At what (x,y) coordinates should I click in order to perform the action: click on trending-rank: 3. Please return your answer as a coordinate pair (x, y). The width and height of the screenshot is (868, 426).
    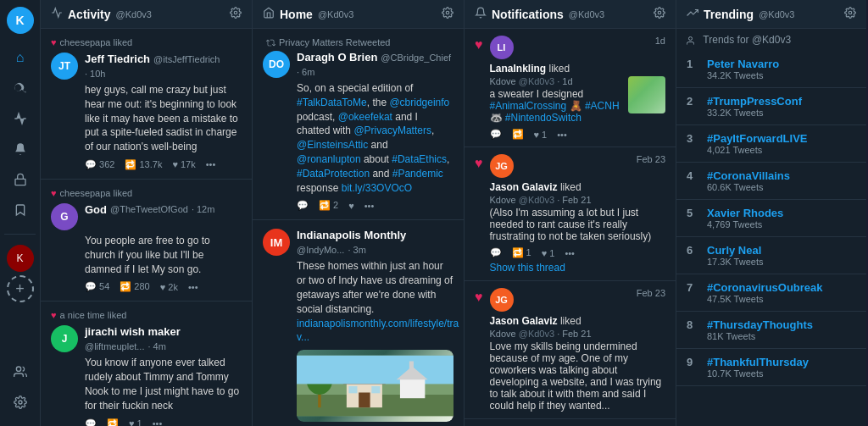
    Looking at the image, I should click on (693, 139).